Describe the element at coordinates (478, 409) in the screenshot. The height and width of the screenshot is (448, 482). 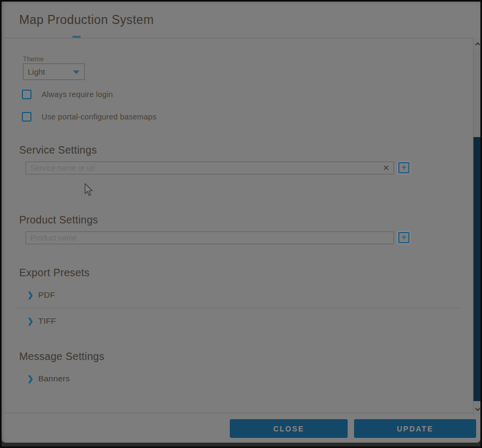
I see `scroll-down-button` at that location.